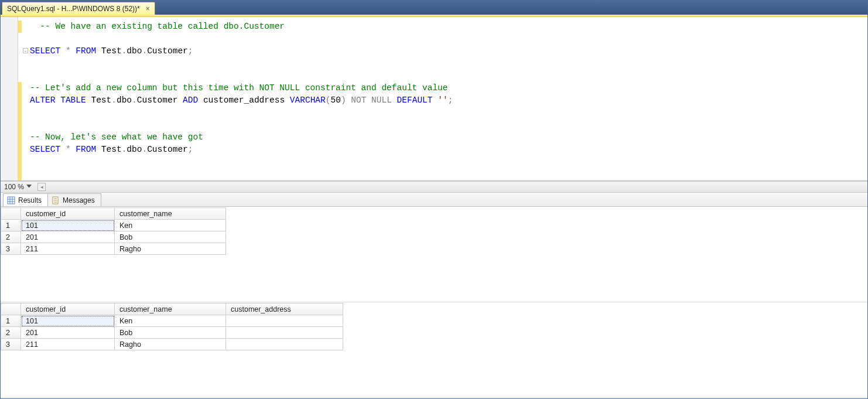  What do you see at coordinates (20, 98) in the screenshot?
I see `change-indicator-strip` at bounding box center [20, 98].